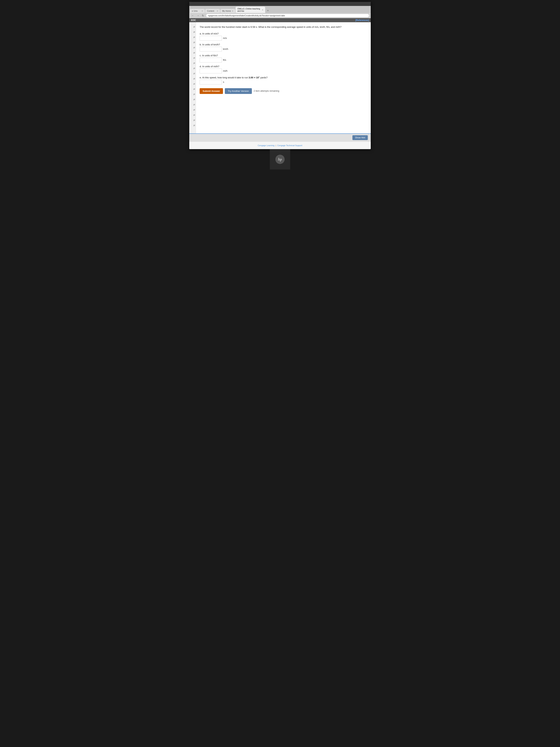 This screenshot has width=560, height=747. I want to click on hp-area: hp, so click(280, 159).